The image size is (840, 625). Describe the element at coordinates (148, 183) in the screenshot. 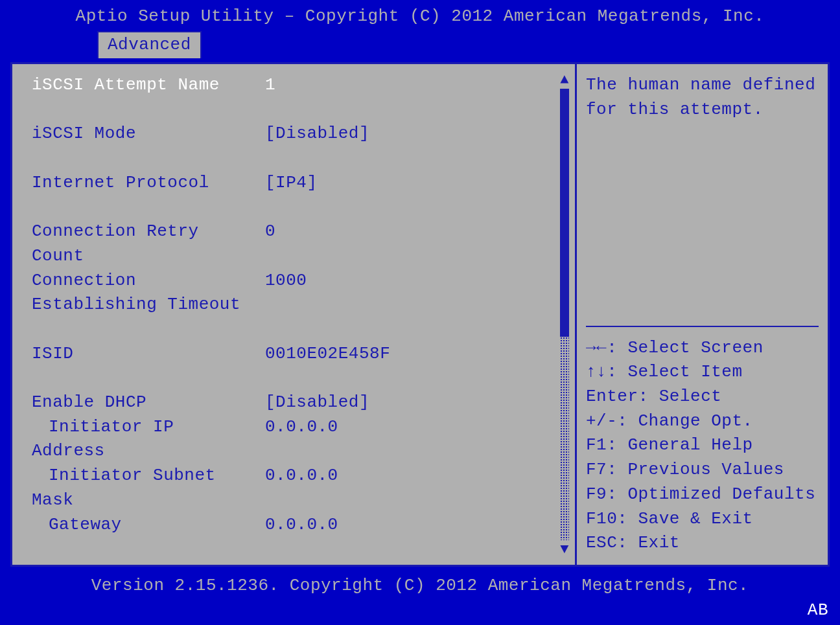

I see `setting-label: Internet Protocol` at that location.